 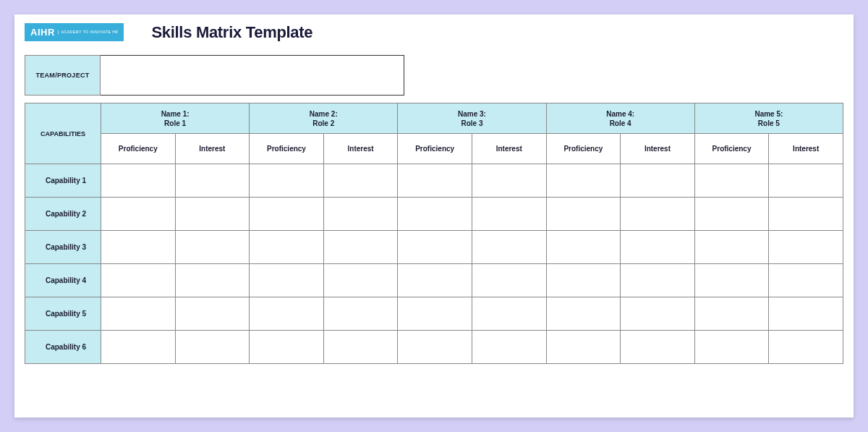 What do you see at coordinates (621, 114) in the screenshot?
I see `person-name: Name 4:` at bounding box center [621, 114].